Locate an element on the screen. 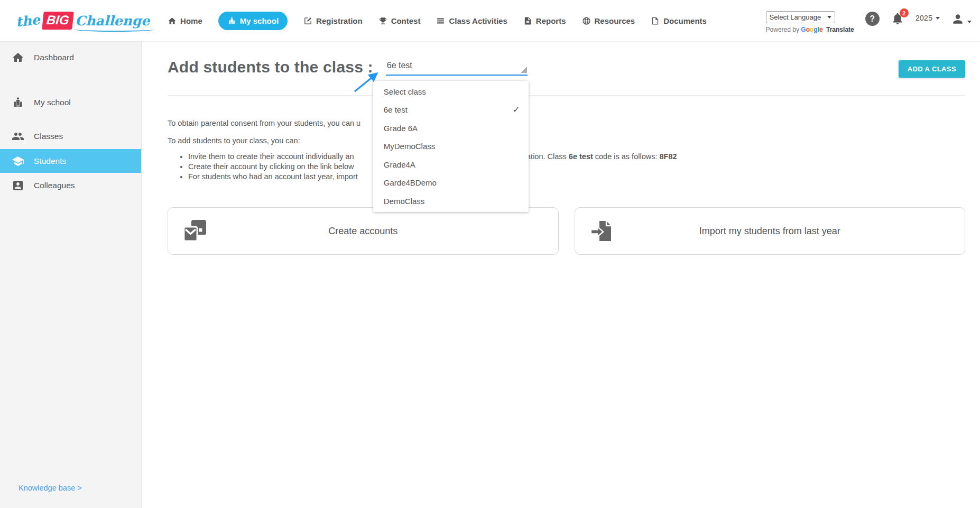 This screenshot has width=980, height=508. class-option-6e-test: 6e test ✓ is located at coordinates (451, 110).